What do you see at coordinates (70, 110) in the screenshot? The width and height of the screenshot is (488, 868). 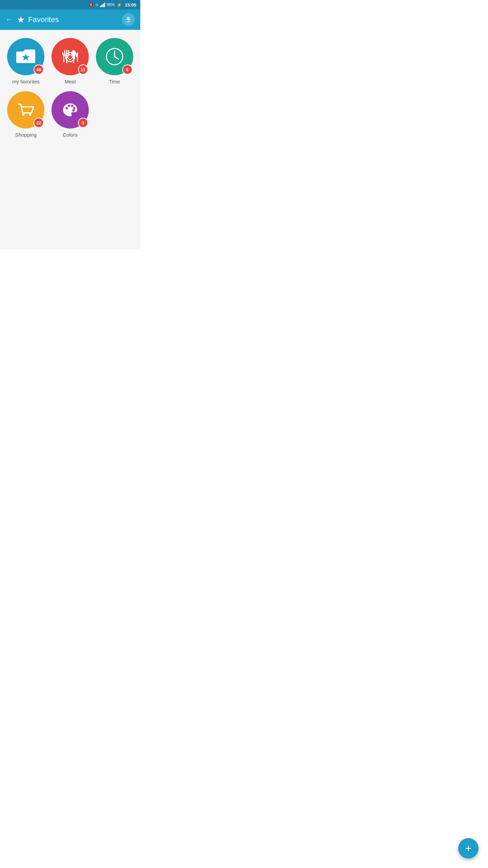 I see `circle-wrap-colors: 3` at bounding box center [70, 110].